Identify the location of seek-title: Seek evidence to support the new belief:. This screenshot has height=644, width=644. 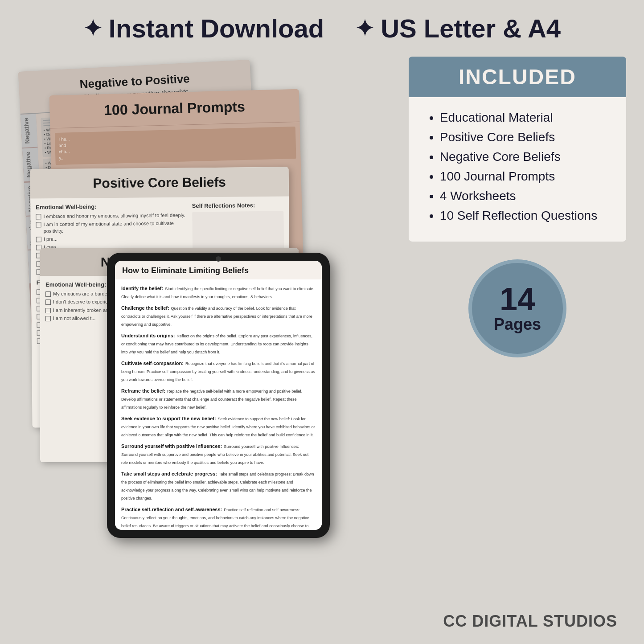
(168, 418).